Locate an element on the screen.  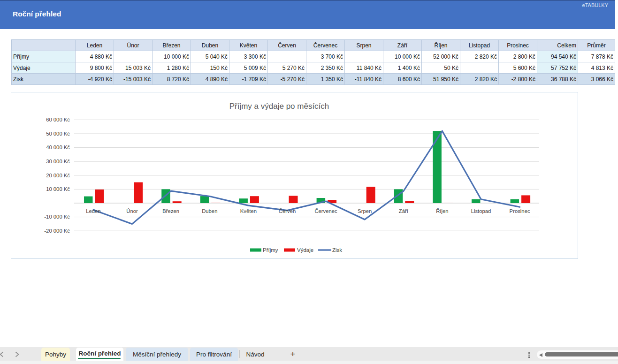
svg-text: Říjen is located at coordinates (442, 211).